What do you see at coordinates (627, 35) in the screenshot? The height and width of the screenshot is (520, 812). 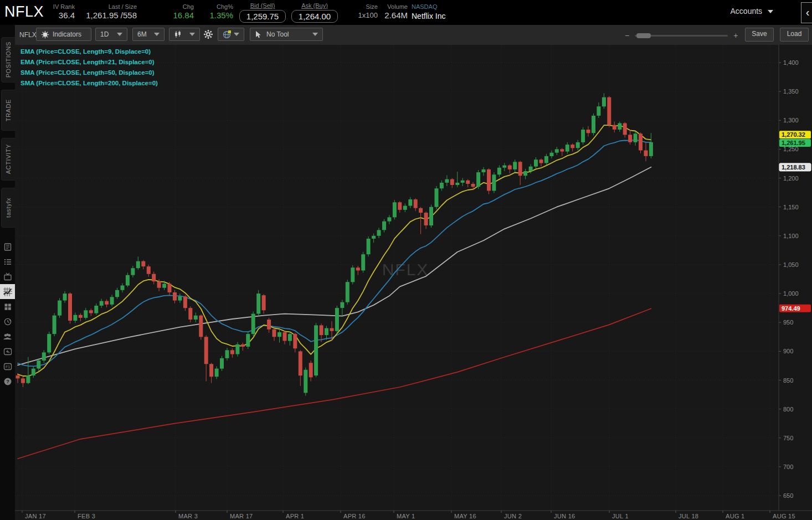 I see `zoom-out-button: −` at bounding box center [627, 35].